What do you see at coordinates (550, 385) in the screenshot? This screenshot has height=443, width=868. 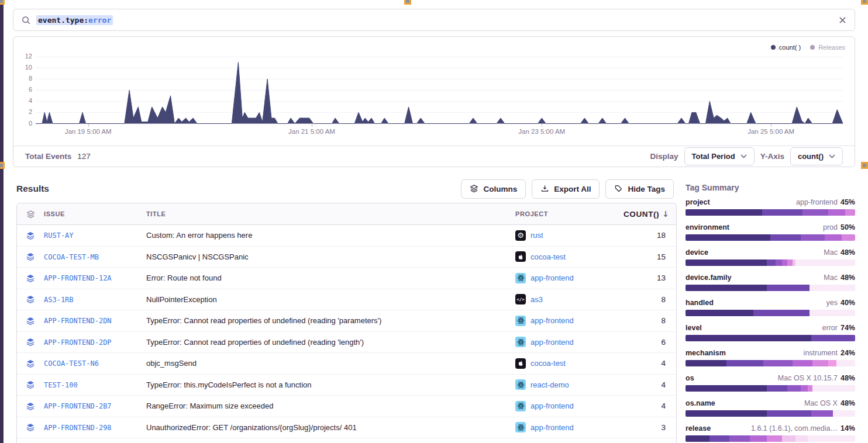 I see `project-link: react-demo` at bounding box center [550, 385].